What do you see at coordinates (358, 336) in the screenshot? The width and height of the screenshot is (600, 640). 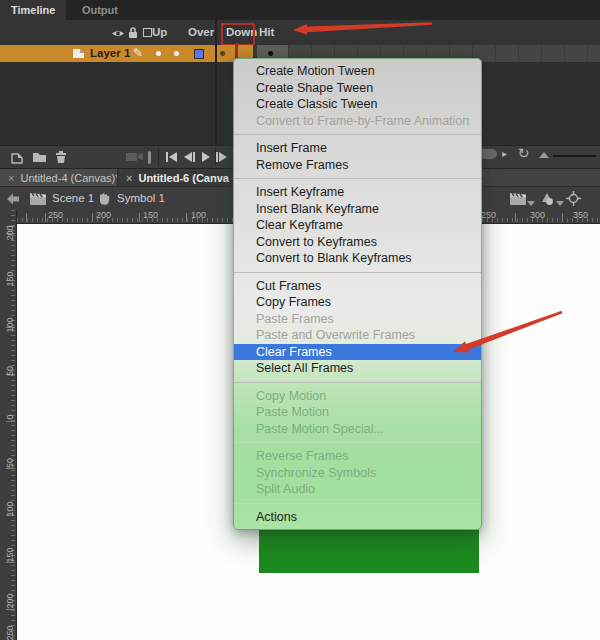 I see `menu-item-paste-overwrite-frames: Paste and Overwrite Frames` at bounding box center [358, 336].